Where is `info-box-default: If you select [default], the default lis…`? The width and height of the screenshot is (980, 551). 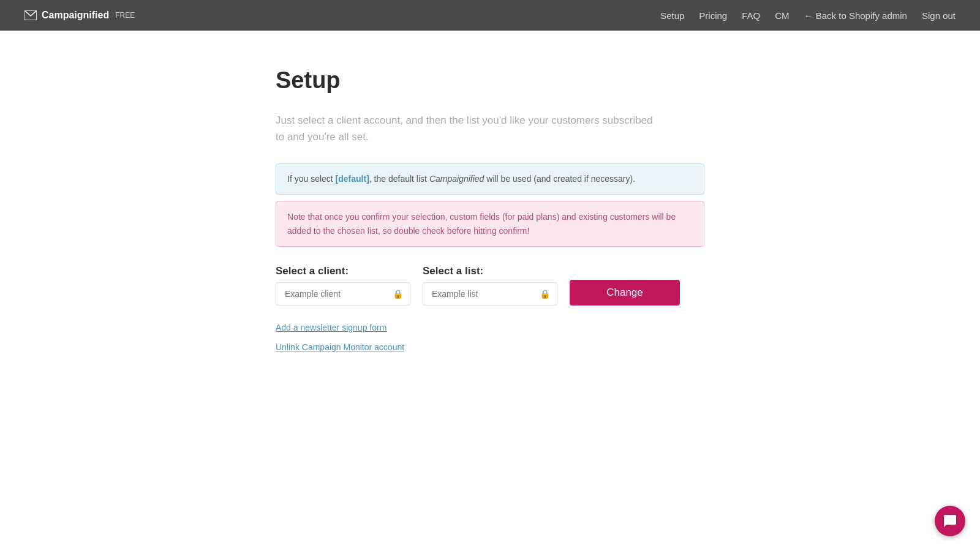
info-box-default: If you select [default], the default lis… is located at coordinates (490, 179).